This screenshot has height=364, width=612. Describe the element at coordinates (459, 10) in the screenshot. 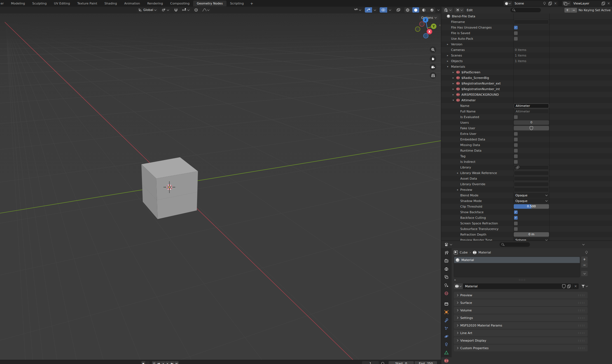

I see `display-mode-dropdown` at that location.